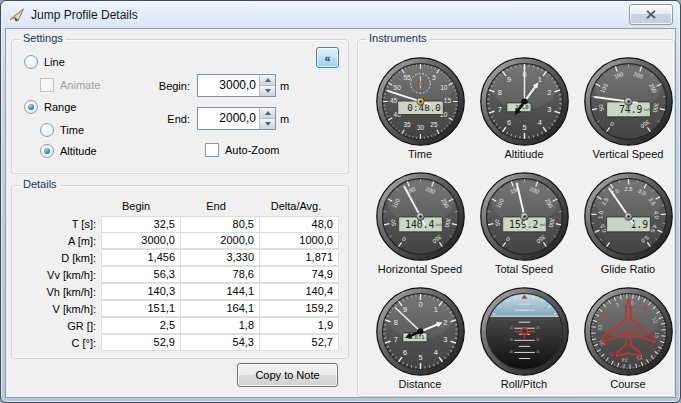 Image resolution: width=681 pixels, height=403 pixels. I want to click on autozoom-checkbox-row: Auto-Zoom, so click(242, 150).